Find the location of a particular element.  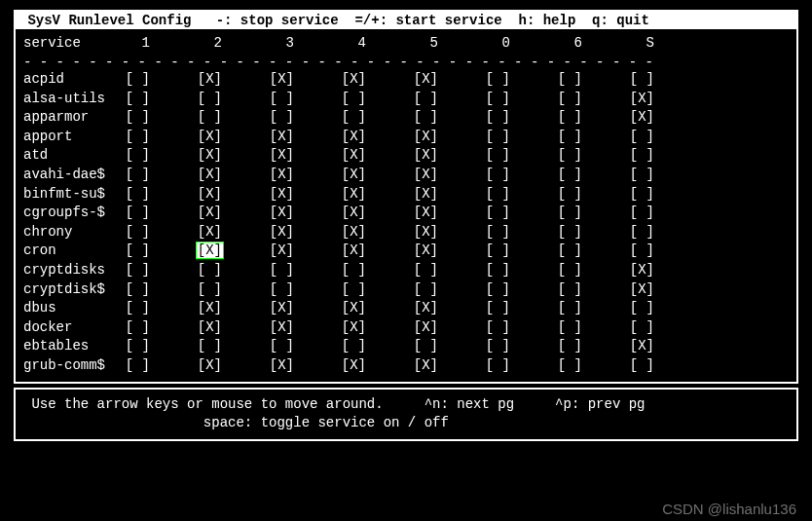

service-row-acpid: acpid [ ][X][X][X][X][ ][ ][ ] is located at coordinates (406, 80).